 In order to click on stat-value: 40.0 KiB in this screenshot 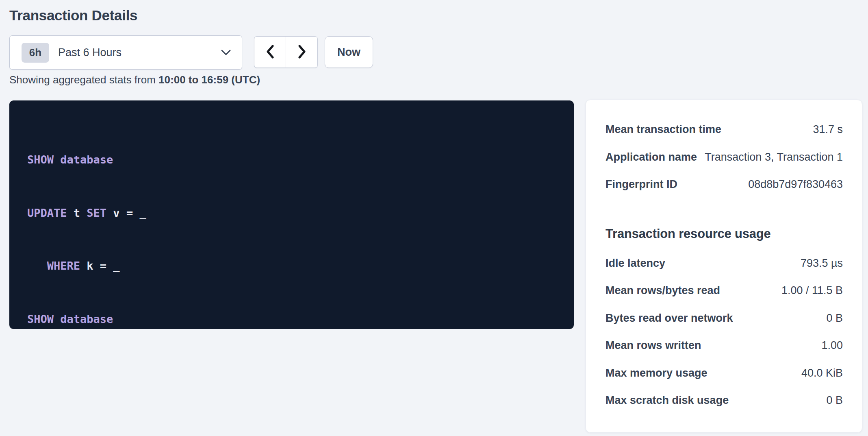, I will do `click(822, 373)`.